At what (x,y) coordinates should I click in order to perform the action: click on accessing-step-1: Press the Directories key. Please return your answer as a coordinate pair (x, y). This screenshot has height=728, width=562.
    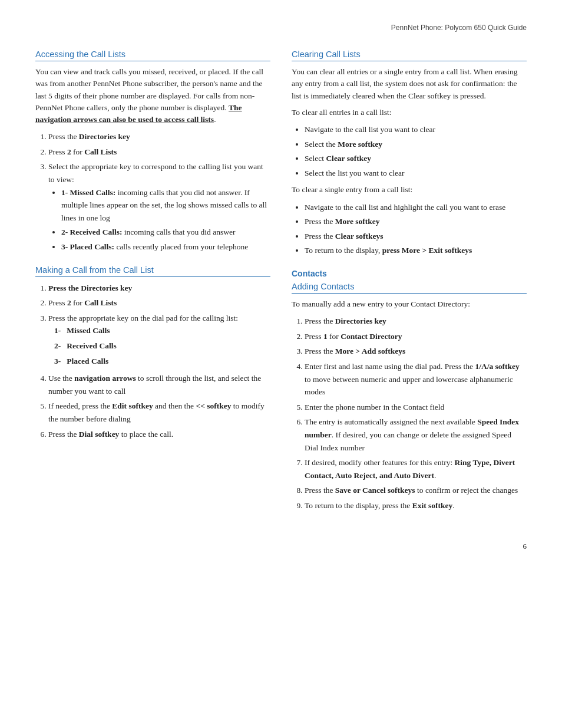
    Looking at the image, I should click on (159, 137).